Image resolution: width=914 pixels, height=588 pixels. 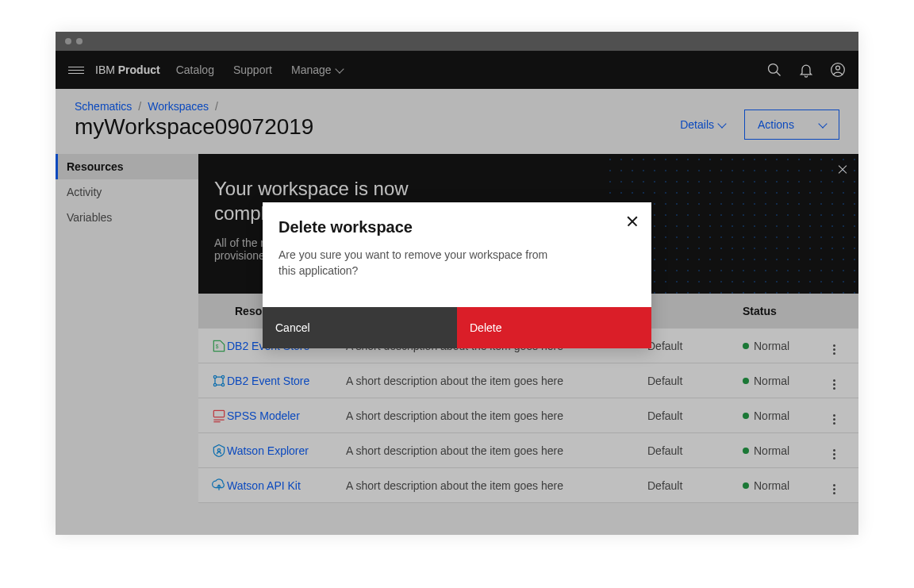 I want to click on modal-title: Delete workspace, so click(x=457, y=227).